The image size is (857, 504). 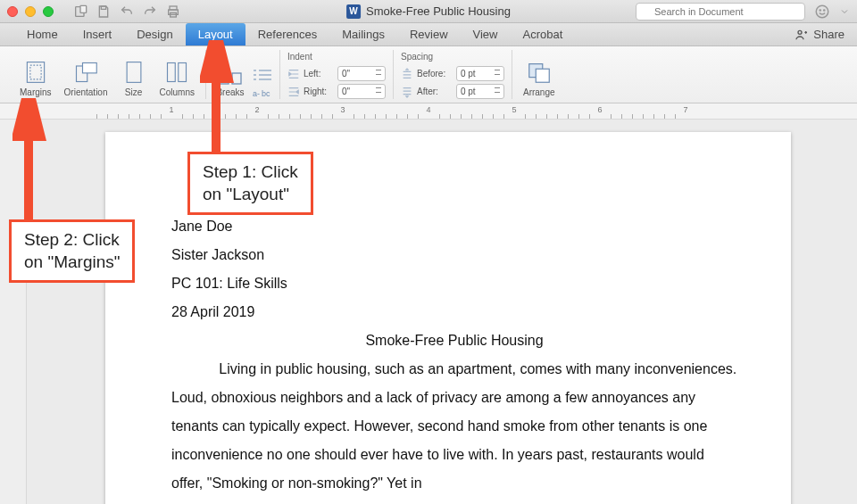 I want to click on columns-label: Columns, so click(x=177, y=93).